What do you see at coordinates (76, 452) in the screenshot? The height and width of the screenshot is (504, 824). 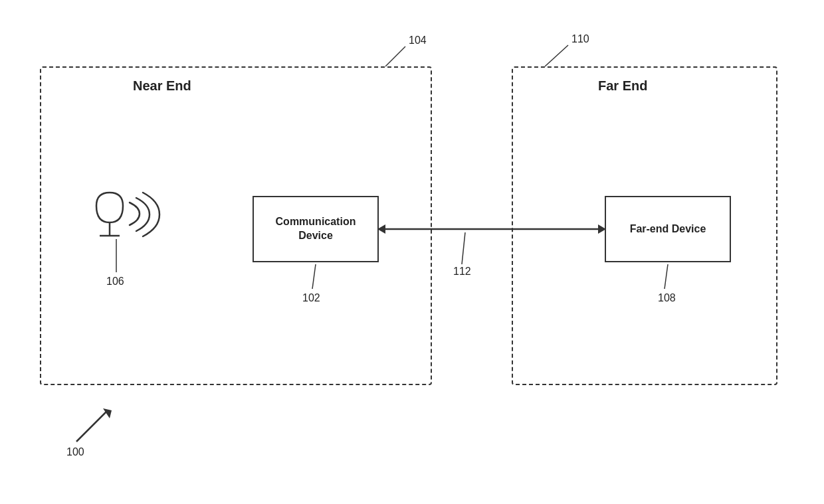 I see `ref-100: 100` at bounding box center [76, 452].